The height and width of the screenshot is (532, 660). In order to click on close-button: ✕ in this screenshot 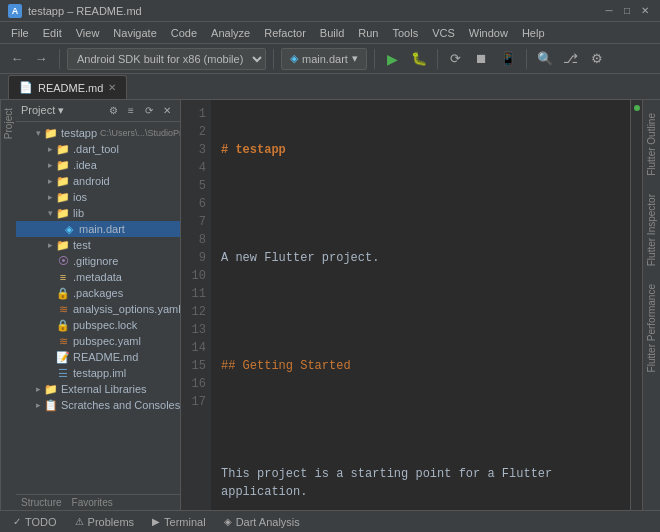, I will do `click(645, 11)`.